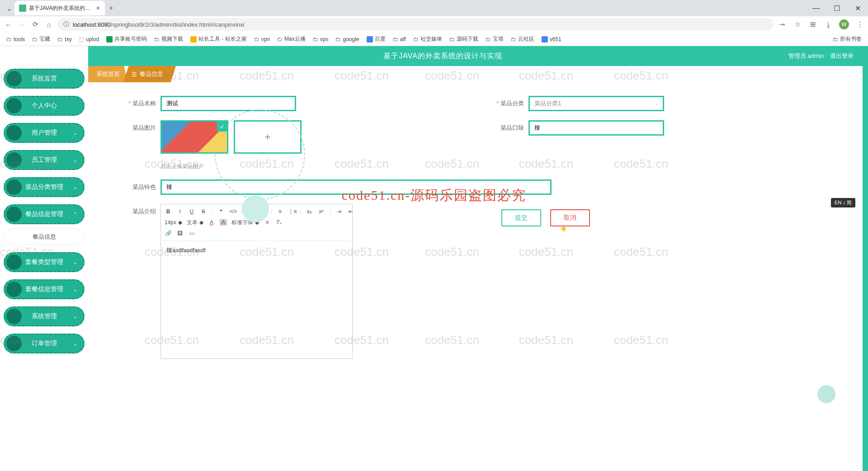  Describe the element at coordinates (44, 316) in the screenshot. I see `sidebar-item-system: 系统管理⌄` at that location.